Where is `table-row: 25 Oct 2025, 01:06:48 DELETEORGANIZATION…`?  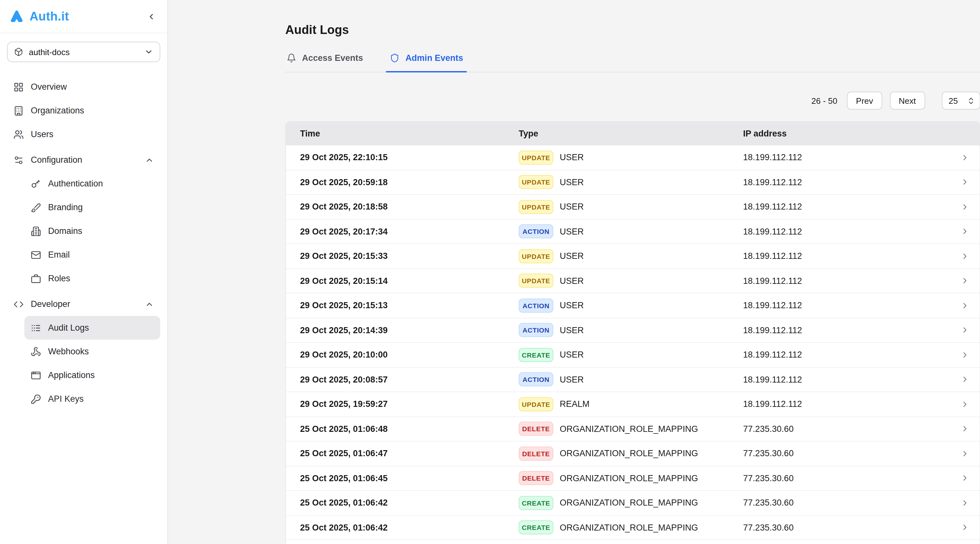
table-row: 25 Oct 2025, 01:06:48 DELETEORGANIZATION… is located at coordinates (633, 429).